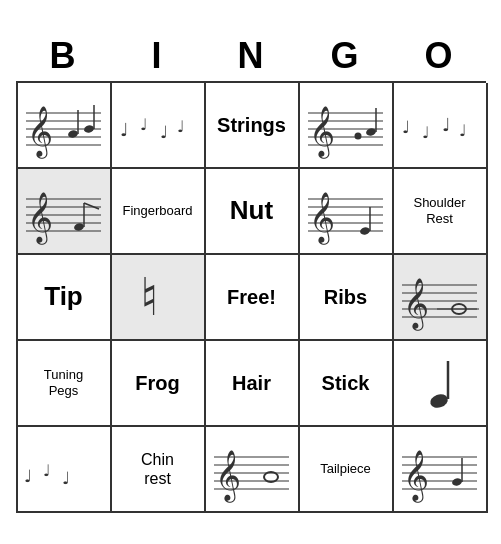  Describe the element at coordinates (439, 210) in the screenshot. I see `cell-text-shoulder-rest: Shoulder Rest` at that location.